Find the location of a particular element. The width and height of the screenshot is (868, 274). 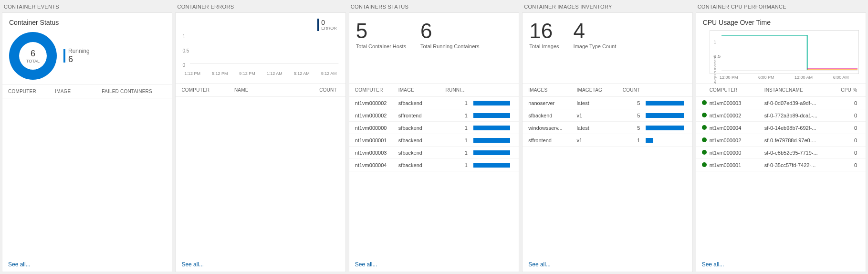

table-rows: nt1vm000002sfbackend1nt1vm000002sffronte… is located at coordinates (434, 177).